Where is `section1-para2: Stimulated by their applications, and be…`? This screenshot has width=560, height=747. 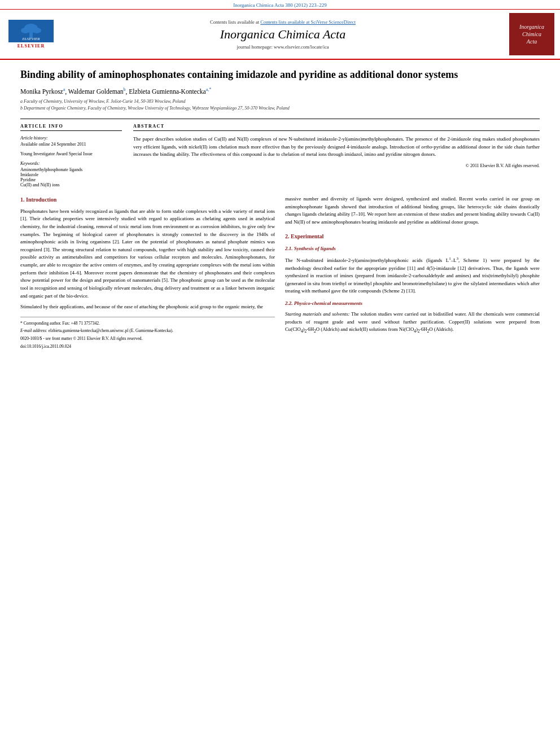
section1-para2: Stimulated by their applications, and be… is located at coordinates (148, 307).